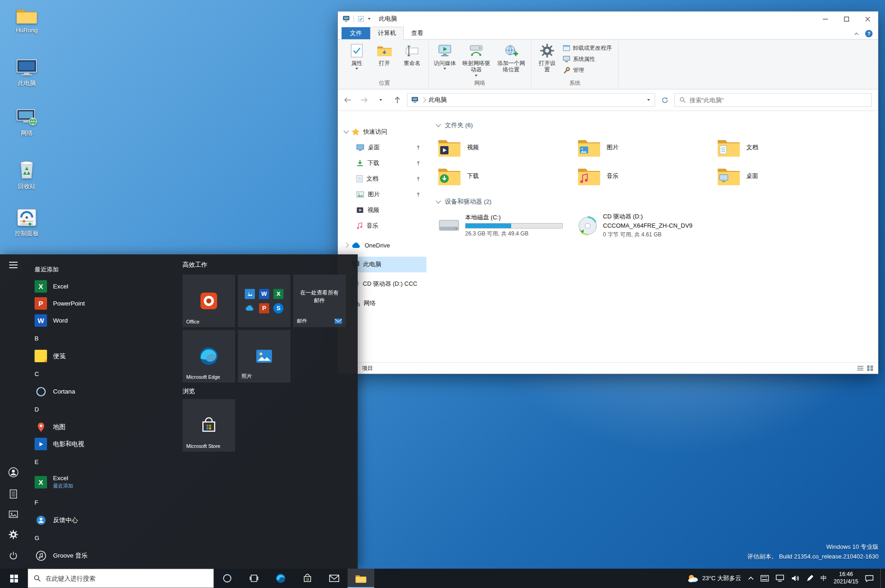 Image resolution: width=885 pixels, height=588 pixels. I want to click on explorer-search-box, so click(773, 100).